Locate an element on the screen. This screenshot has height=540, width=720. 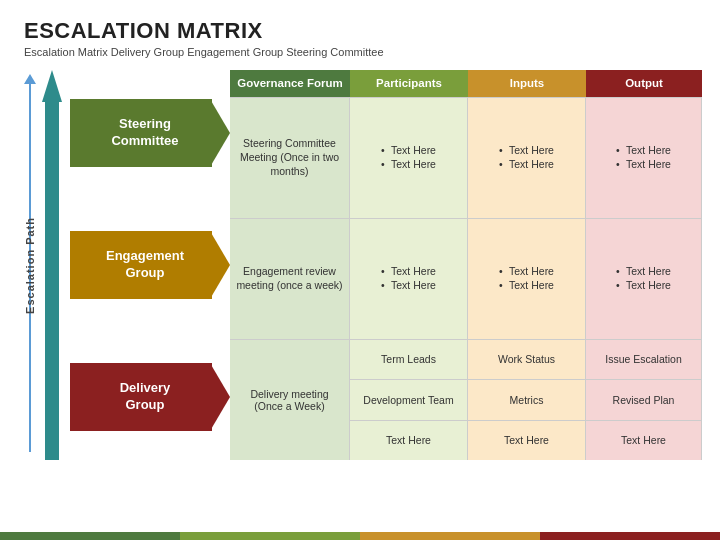
steering-governance: Steering Committee Meeting (Once in two … is located at coordinates (290, 158).